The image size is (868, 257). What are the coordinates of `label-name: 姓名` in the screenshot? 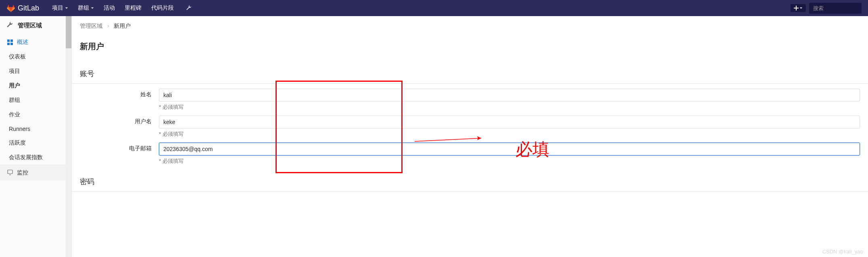 It's located at (119, 93).